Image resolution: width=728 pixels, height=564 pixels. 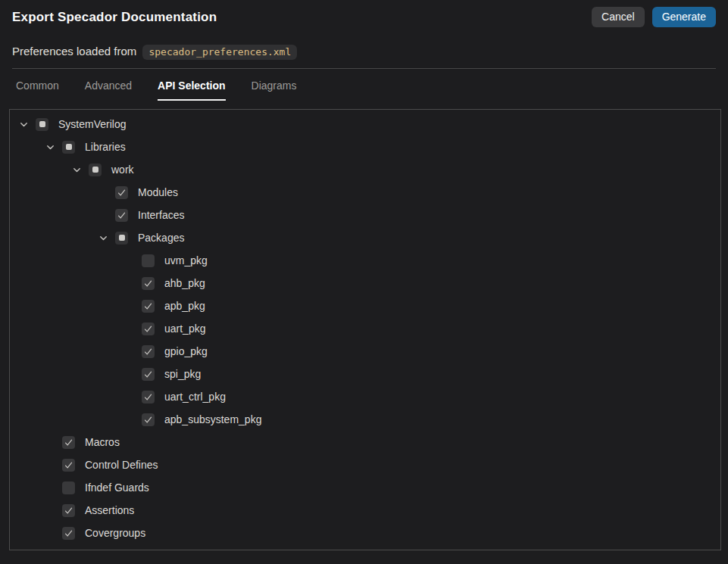 I want to click on page-title: Export Specador Documentation, so click(x=114, y=17).